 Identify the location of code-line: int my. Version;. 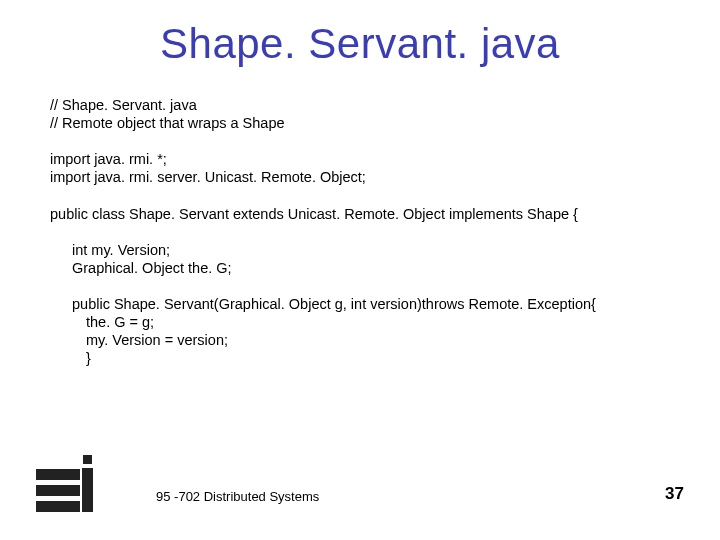
(371, 250).